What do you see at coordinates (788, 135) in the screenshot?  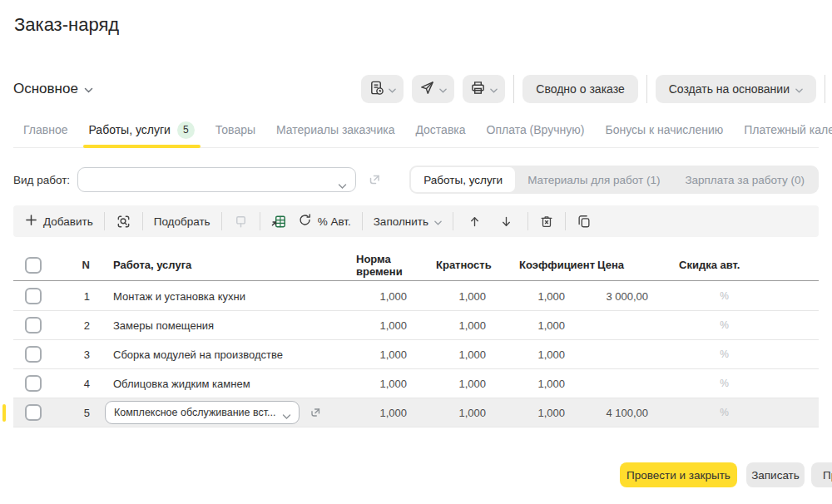 I see `tab-platezhny-kalendar: Платежный календарь` at bounding box center [788, 135].